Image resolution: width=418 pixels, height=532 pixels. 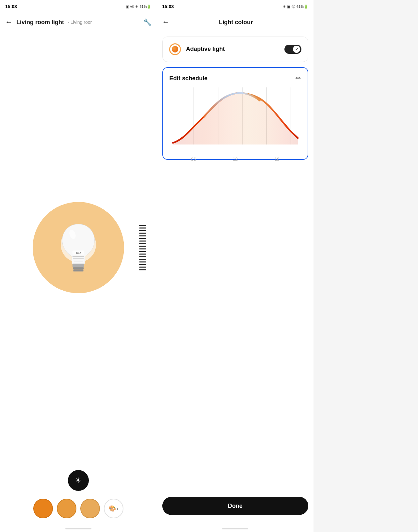 What do you see at coordinates (235, 509) in the screenshot?
I see `done-section: Done` at bounding box center [235, 509].